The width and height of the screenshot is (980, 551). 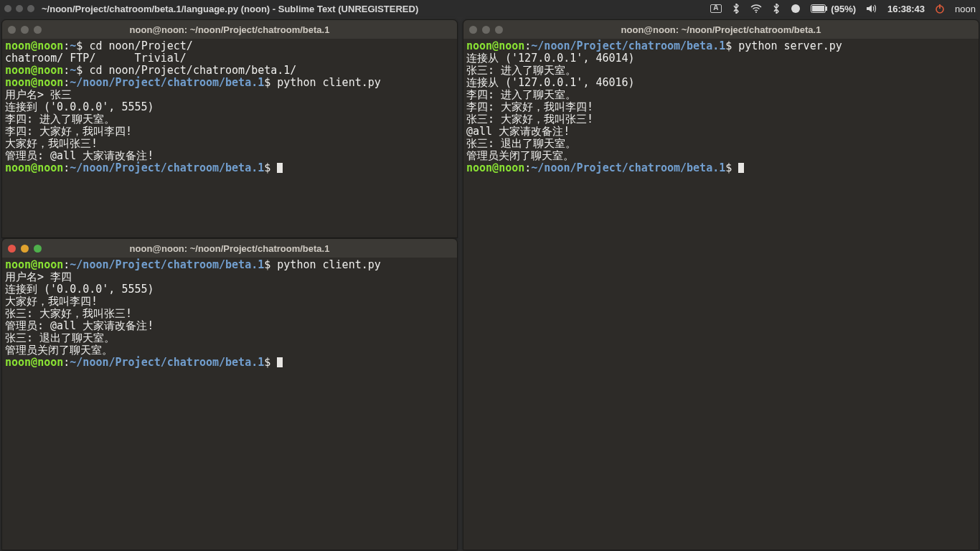 What do you see at coordinates (721, 83) in the screenshot?
I see `terminal-line: 连接从 ('127.0.0.1', 46016)` at bounding box center [721, 83].